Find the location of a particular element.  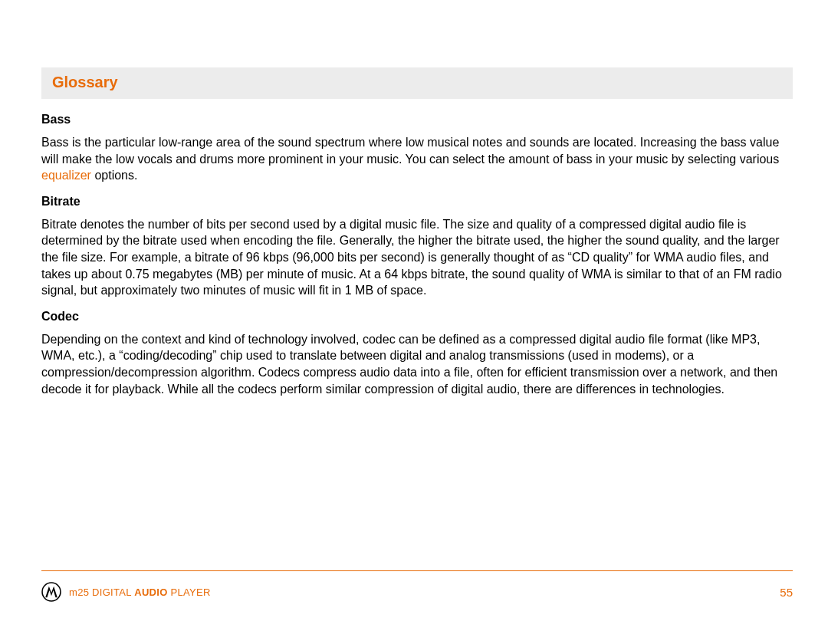

footer-text-part: PLAYER is located at coordinates (189, 592).